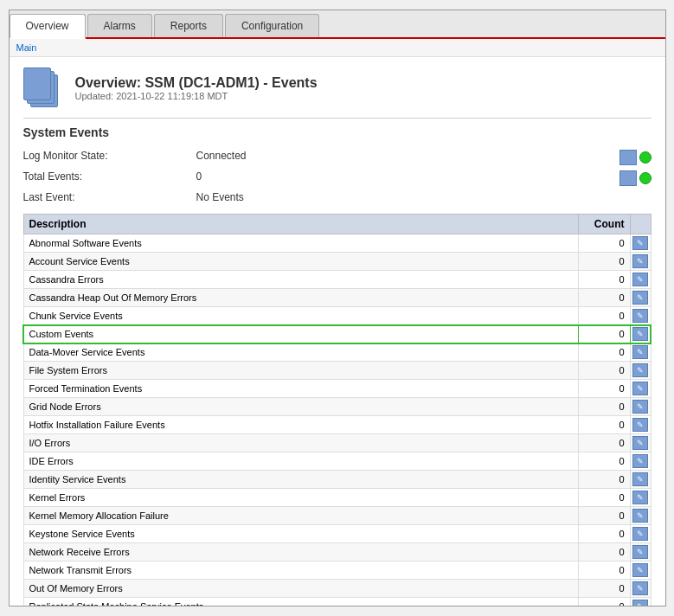  Describe the element at coordinates (196, 83) in the screenshot. I see `page-title: Overview: SSM (DC1-ADM1) - Events` at that location.